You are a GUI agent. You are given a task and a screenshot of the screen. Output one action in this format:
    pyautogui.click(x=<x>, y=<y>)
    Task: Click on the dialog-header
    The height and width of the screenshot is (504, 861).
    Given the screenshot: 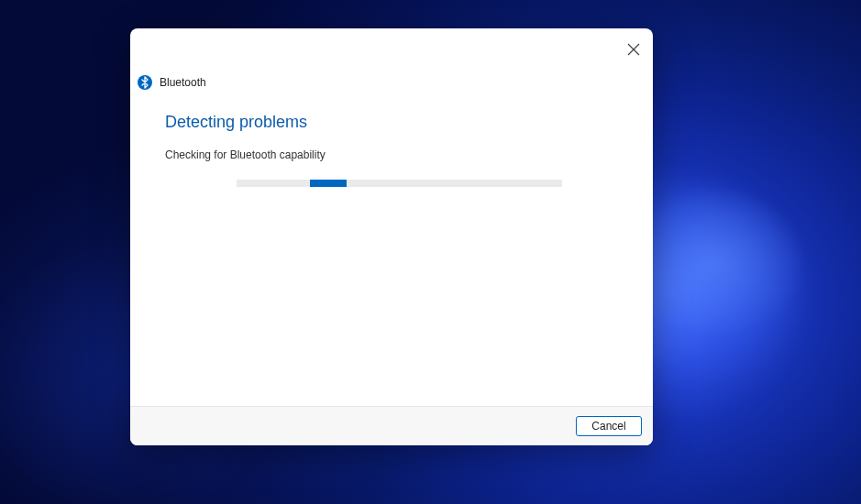 What is the action you would take?
    pyautogui.click(x=392, y=46)
    